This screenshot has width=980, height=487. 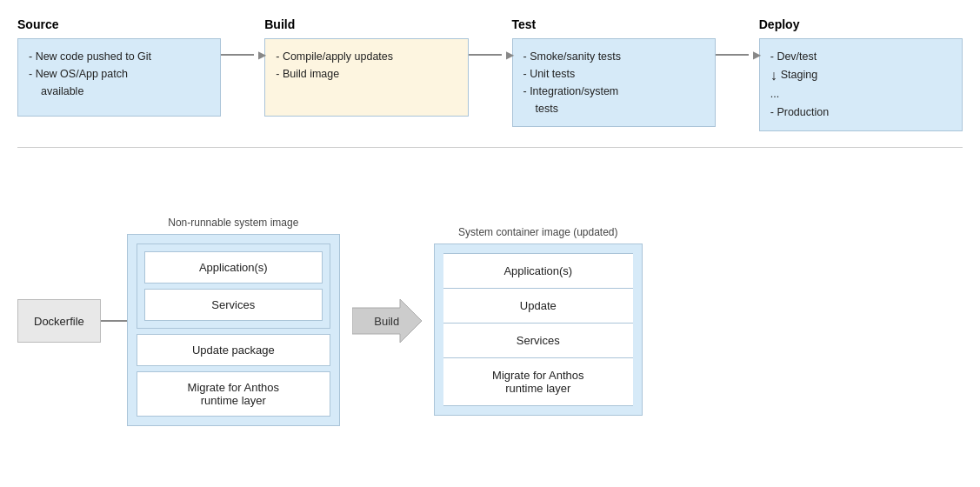 What do you see at coordinates (59, 321) in the screenshot?
I see `dockerfile-box: Dockerfile` at bounding box center [59, 321].